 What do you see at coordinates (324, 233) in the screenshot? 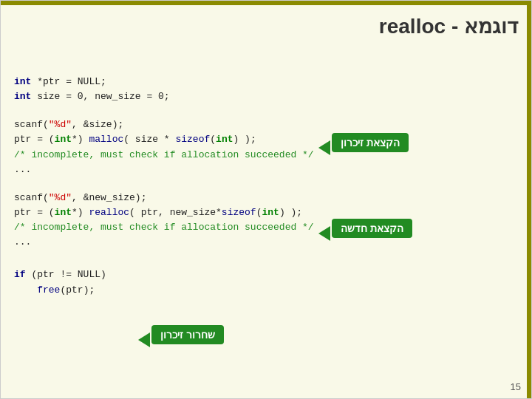
I see `bubble2-arrow` at bounding box center [324, 233].